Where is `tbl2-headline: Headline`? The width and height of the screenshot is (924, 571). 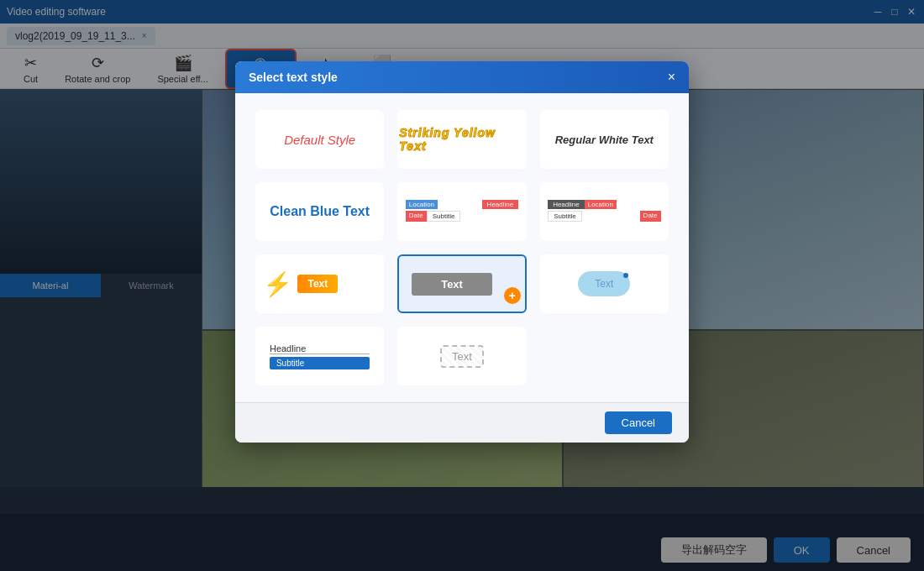 tbl2-headline: Headline is located at coordinates (566, 205).